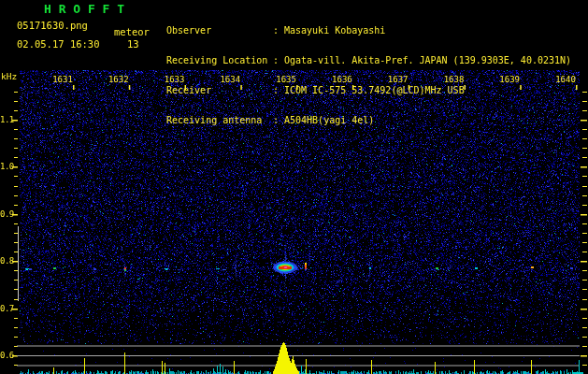  What do you see at coordinates (220, 62) in the screenshot?
I see `info-label: Receiving Location` at bounding box center [220, 62].